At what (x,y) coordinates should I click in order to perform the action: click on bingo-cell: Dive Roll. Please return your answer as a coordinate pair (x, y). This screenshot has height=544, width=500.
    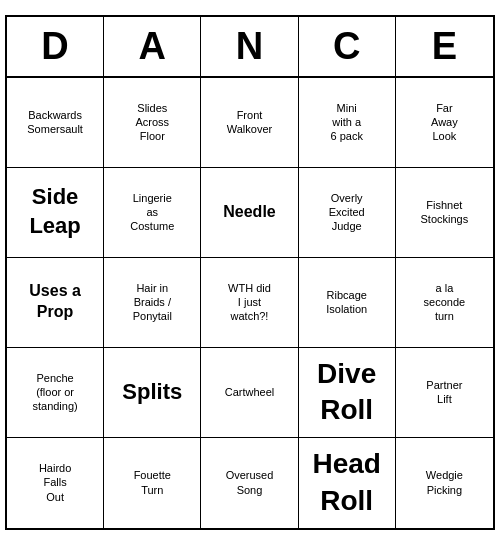
    Looking at the image, I should click on (348, 393).